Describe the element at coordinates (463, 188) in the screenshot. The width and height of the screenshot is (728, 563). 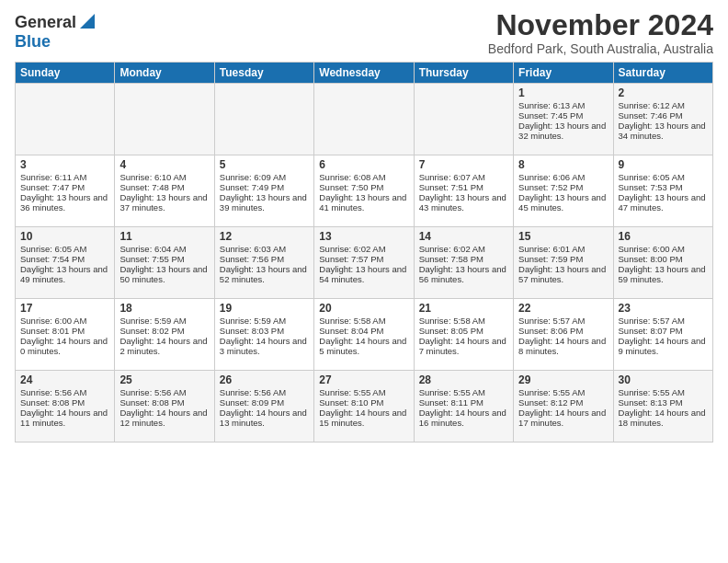
I see `day-info: Sunset: 7:51 PM` at that location.